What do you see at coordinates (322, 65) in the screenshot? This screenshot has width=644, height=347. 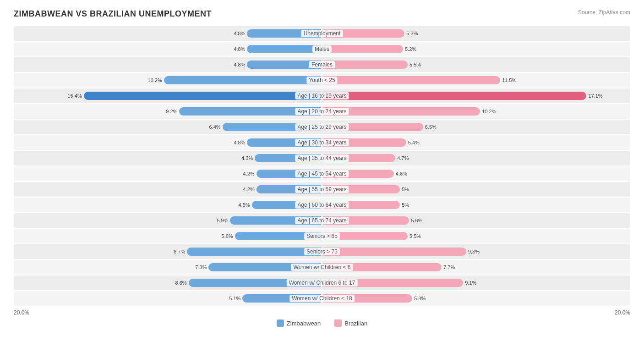 I see `bar-wrapper: 4.8% Females 5.5%` at bounding box center [322, 65].